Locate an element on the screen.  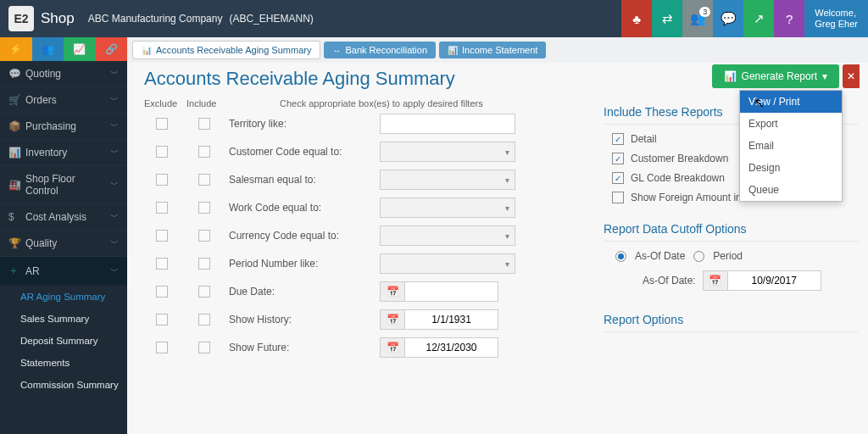
close-button: ✕ is located at coordinates (851, 76).